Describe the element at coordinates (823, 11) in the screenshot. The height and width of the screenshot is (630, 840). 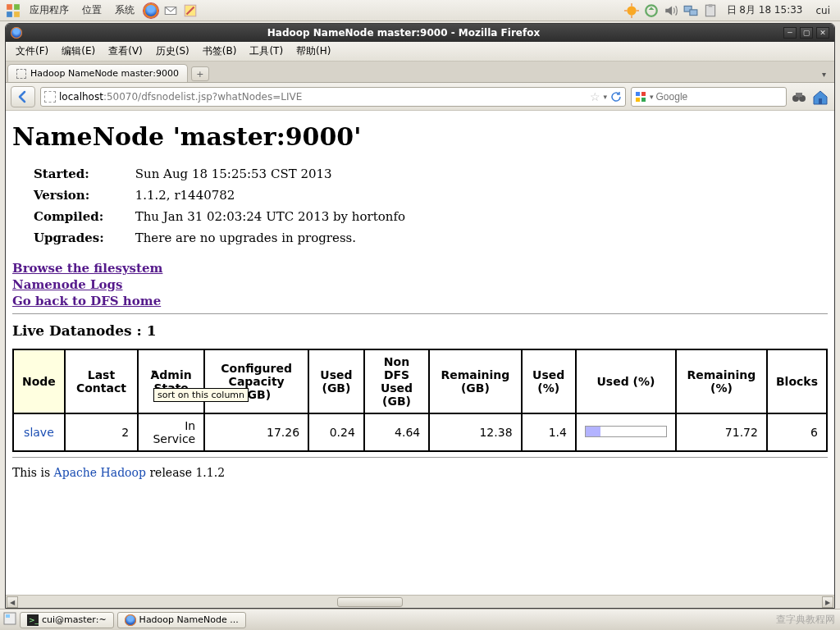
I see `user-menu: cui` at that location.